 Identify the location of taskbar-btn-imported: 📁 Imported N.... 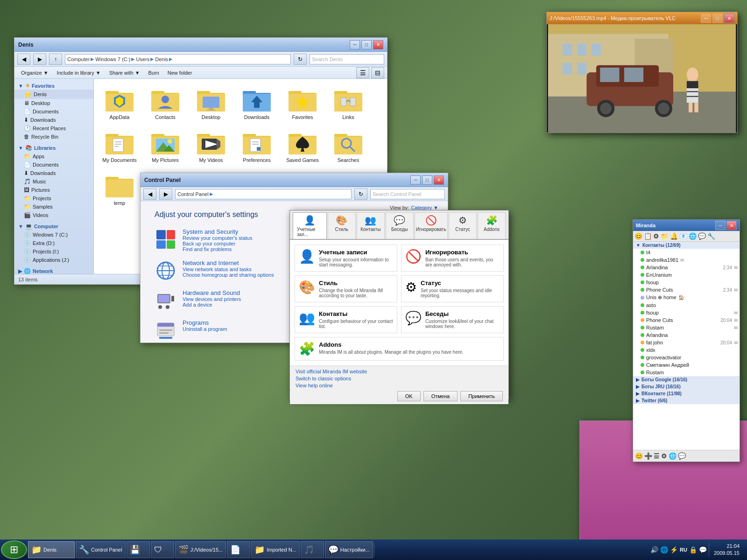
(275, 550).